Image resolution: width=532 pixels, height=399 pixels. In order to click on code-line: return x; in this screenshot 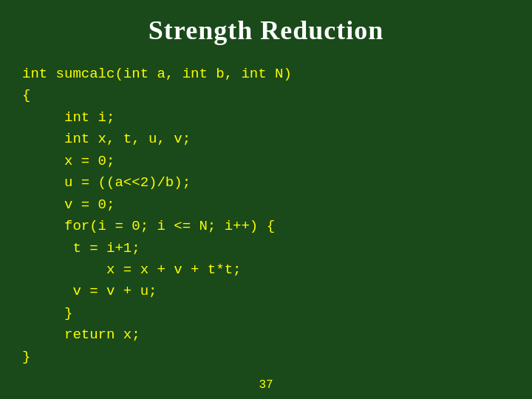, I will do `click(277, 335)`.